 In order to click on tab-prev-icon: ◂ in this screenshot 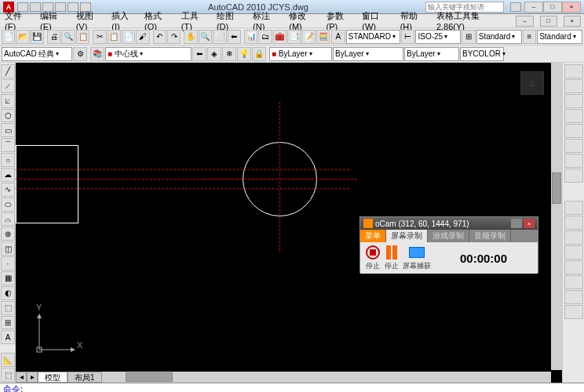, I will do `click(21, 377)`.